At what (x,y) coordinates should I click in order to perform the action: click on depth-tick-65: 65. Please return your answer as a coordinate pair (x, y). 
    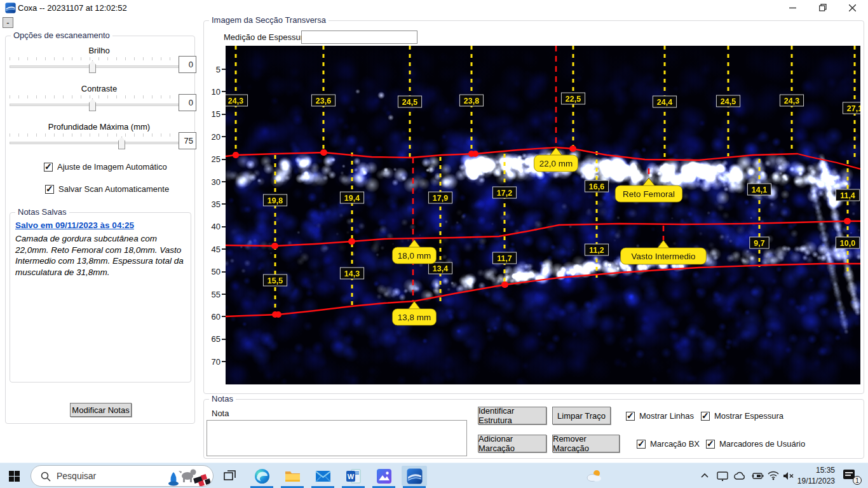
    Looking at the image, I should click on (215, 339).